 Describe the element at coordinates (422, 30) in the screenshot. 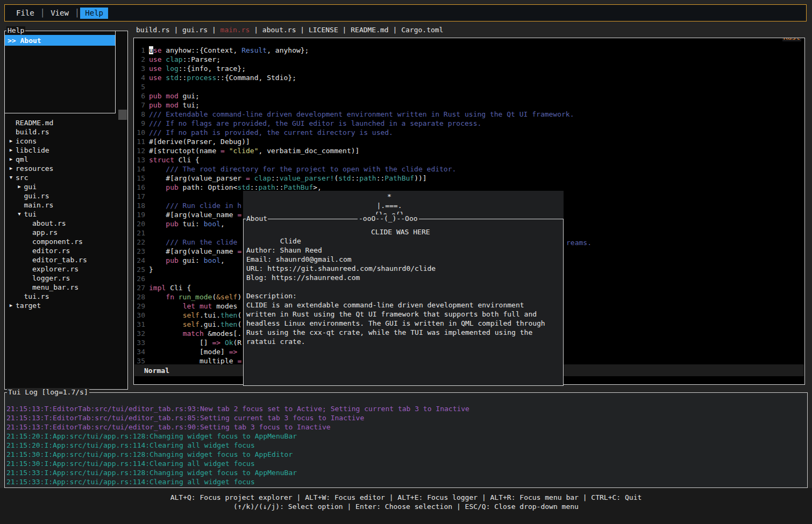

I see `tab-Cargo.toml: Cargo.toml` at that location.